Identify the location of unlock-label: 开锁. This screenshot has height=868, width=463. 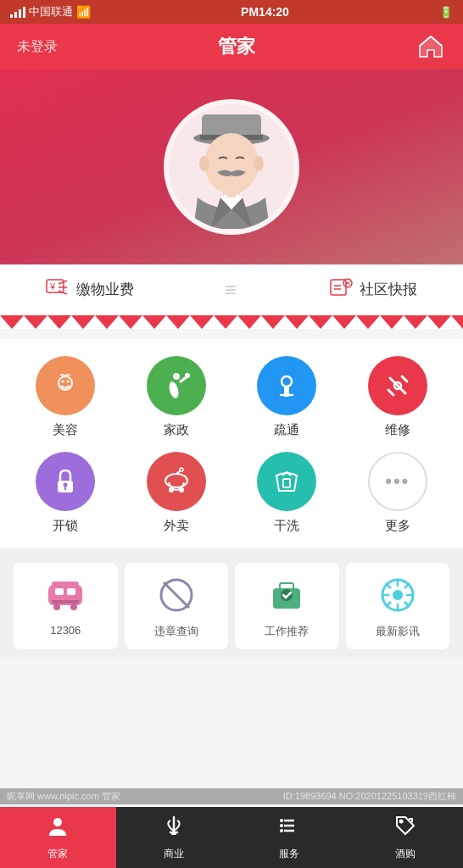
(65, 526).